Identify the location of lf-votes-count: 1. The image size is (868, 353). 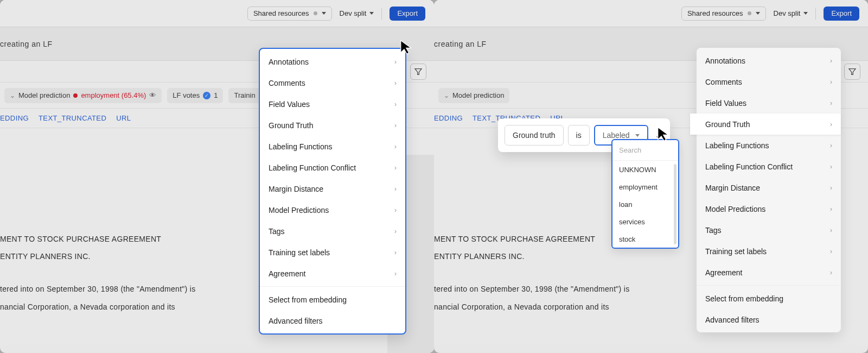
(216, 96).